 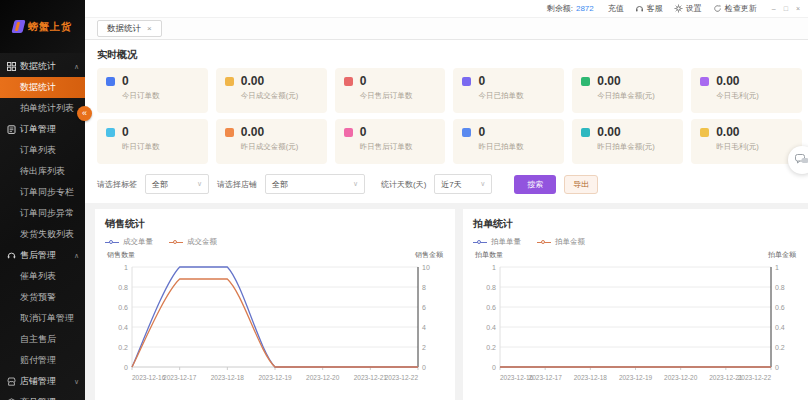 I want to click on app-logo: 螃蟹上货, so click(x=42, y=26).